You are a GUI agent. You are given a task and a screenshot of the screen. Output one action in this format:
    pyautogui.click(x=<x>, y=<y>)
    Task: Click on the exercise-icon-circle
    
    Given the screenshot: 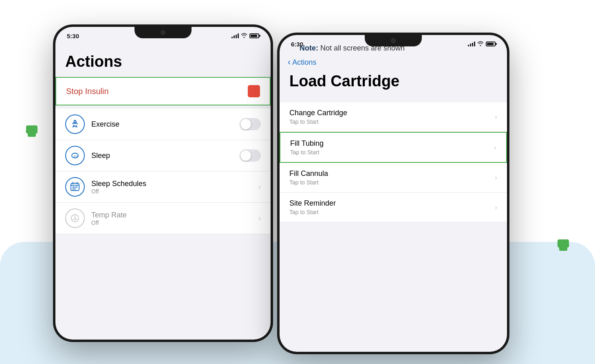 What is the action you would take?
    pyautogui.click(x=75, y=124)
    